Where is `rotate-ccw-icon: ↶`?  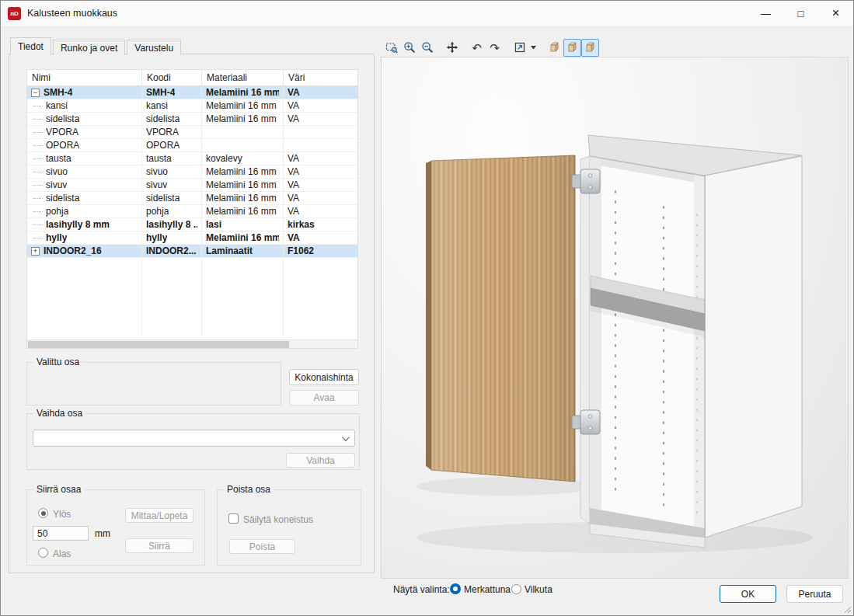 rotate-ccw-icon: ↶ is located at coordinates (477, 48).